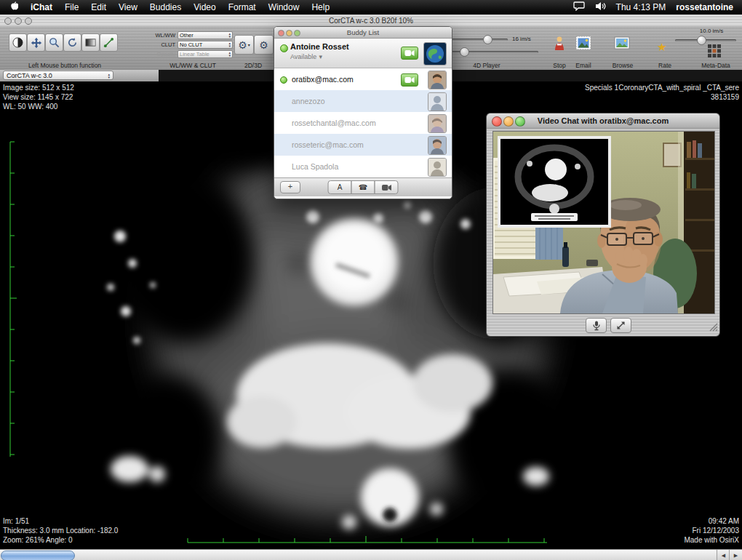 This screenshot has width=742, height=560. What do you see at coordinates (54, 42) in the screenshot?
I see `magnifier-icon` at bounding box center [54, 42].